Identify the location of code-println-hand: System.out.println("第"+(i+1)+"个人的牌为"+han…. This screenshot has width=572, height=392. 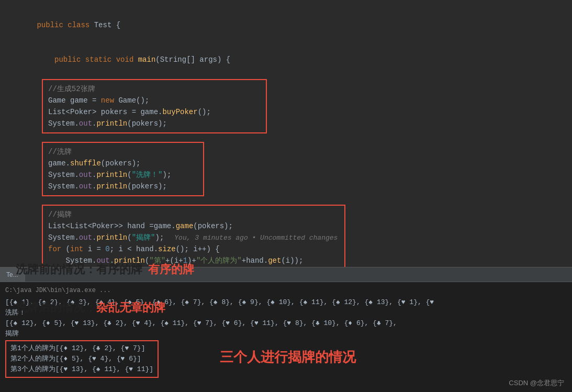
(194, 261).